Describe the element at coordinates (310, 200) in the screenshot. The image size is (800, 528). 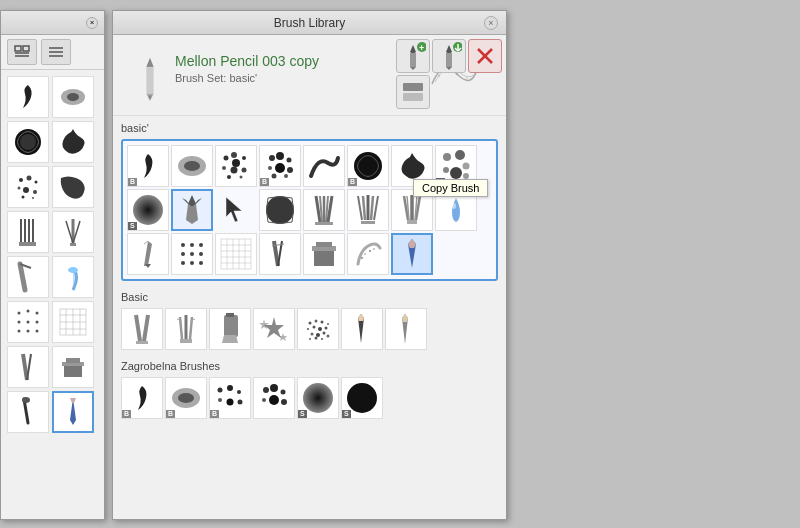
I see `brush-set-section-basic-prime: basic' B B` at that location.